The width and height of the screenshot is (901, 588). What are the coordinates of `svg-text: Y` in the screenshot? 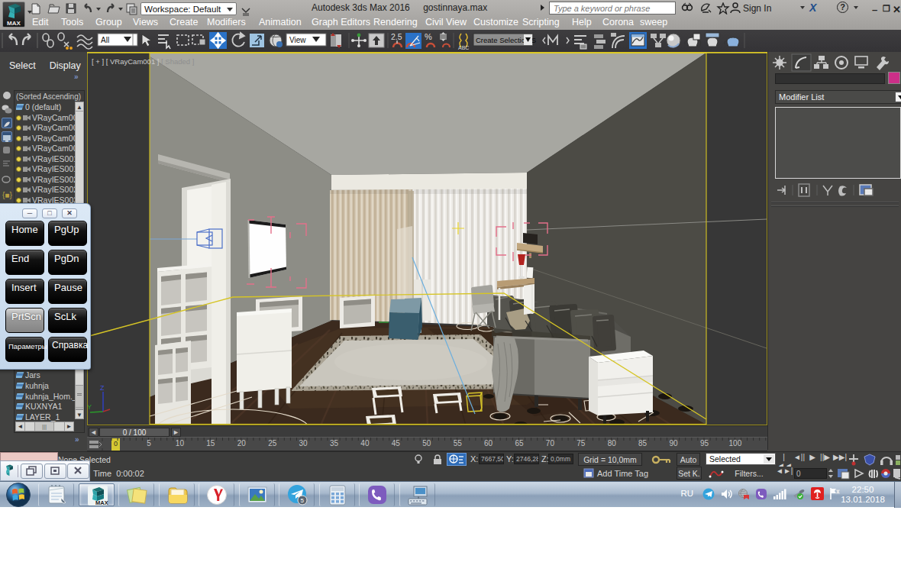 It's located at (89, 407).